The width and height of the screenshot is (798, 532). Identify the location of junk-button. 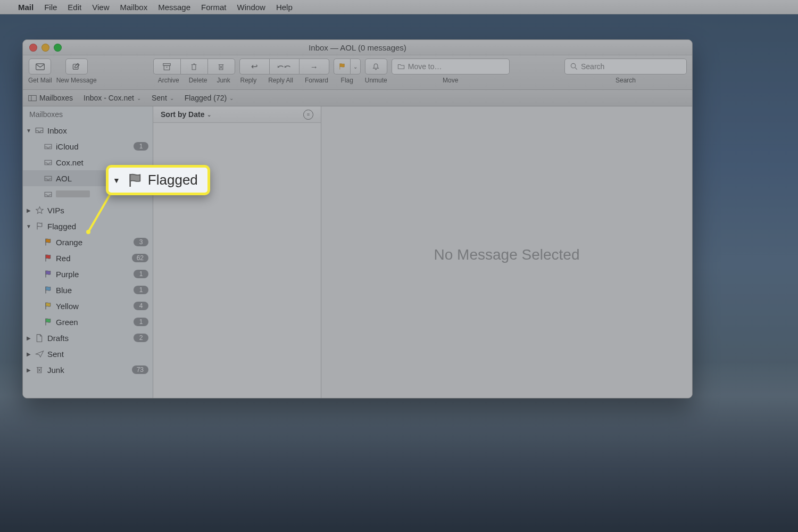
(221, 66).